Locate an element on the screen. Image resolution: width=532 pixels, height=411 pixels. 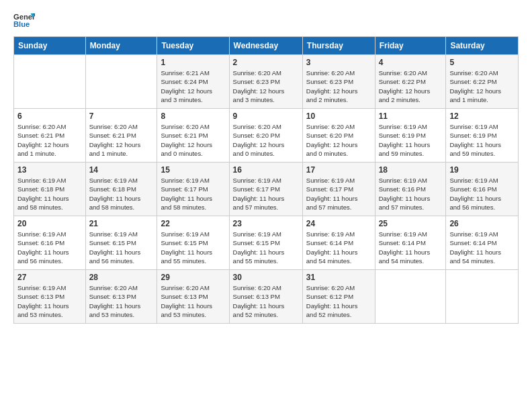
day-number: 15 is located at coordinates (193, 170).